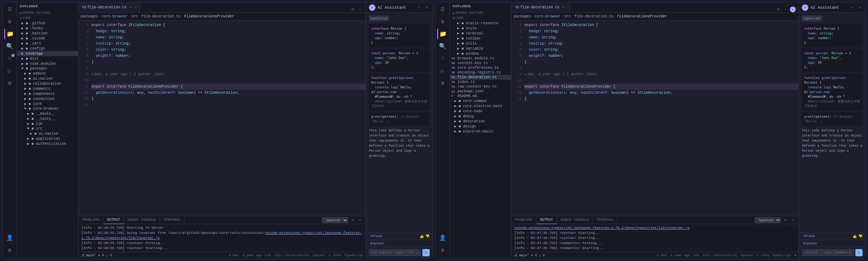 This screenshot has width=868, height=261. What do you see at coordinates (642, 17) in the screenshot?
I see `r-breadcrumb-provider: FileDecorationsProvider` at bounding box center [642, 17].